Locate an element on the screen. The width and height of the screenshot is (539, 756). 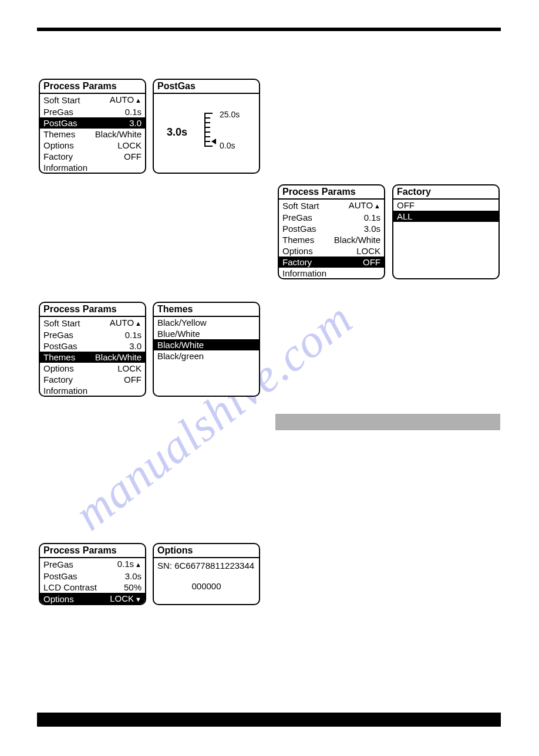
process-params-panel-options-selected: Process Params PreGas 0.1s▲ PostGas 3.0s… is located at coordinates (93, 574).